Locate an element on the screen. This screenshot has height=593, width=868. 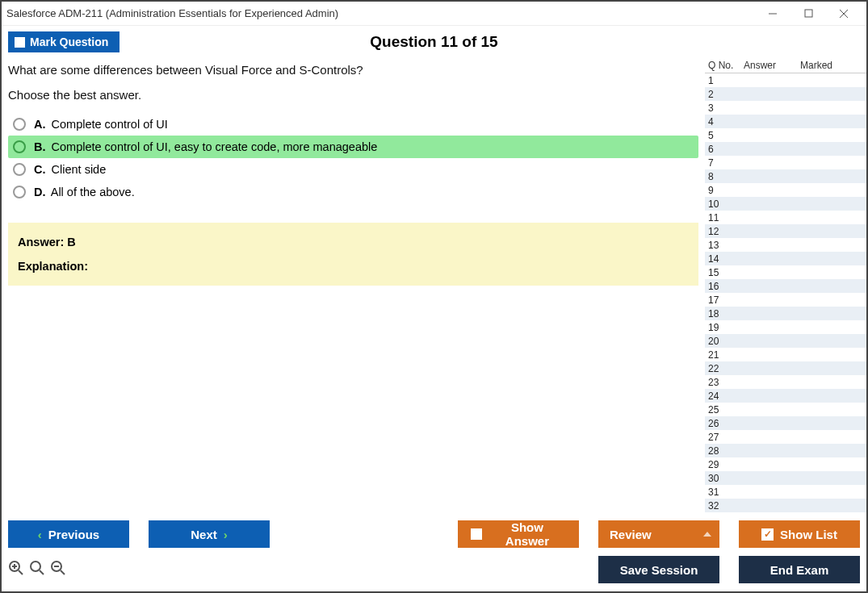
qlist-row: 22 is located at coordinates (786, 368).